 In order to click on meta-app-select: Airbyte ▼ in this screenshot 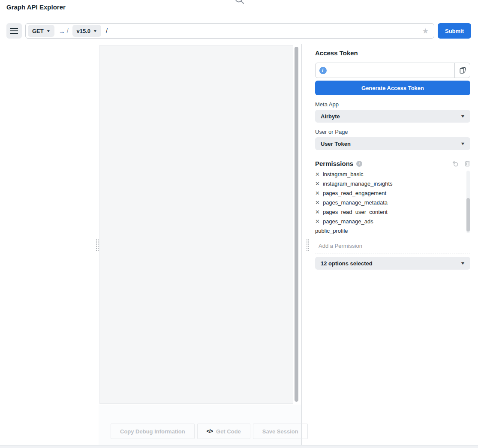, I will do `click(393, 116)`.